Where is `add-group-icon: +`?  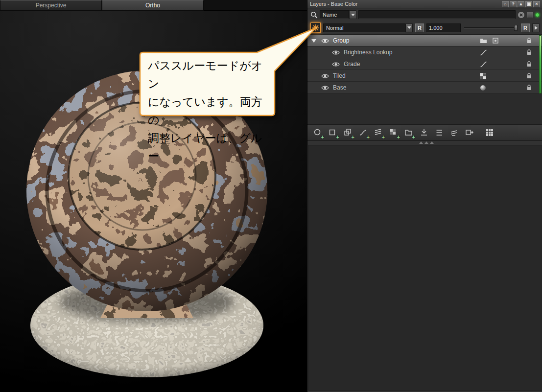
add-group-icon: + is located at coordinates (409, 133).